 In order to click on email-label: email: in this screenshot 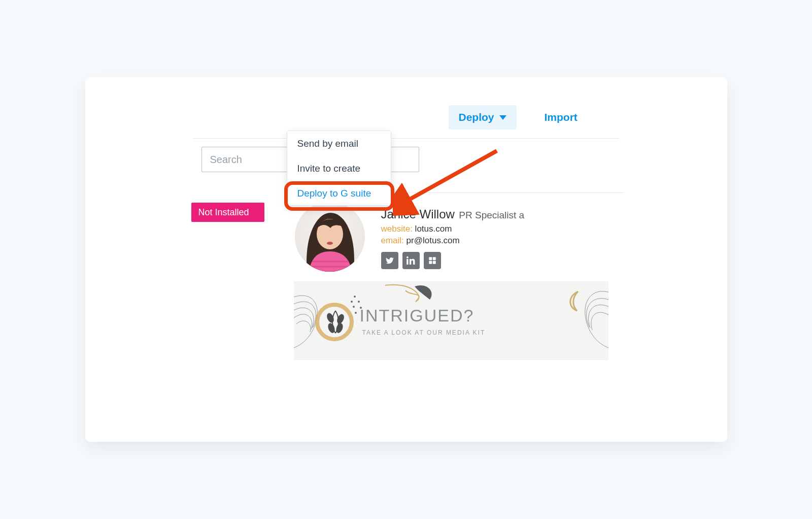, I will do `click(393, 241)`.